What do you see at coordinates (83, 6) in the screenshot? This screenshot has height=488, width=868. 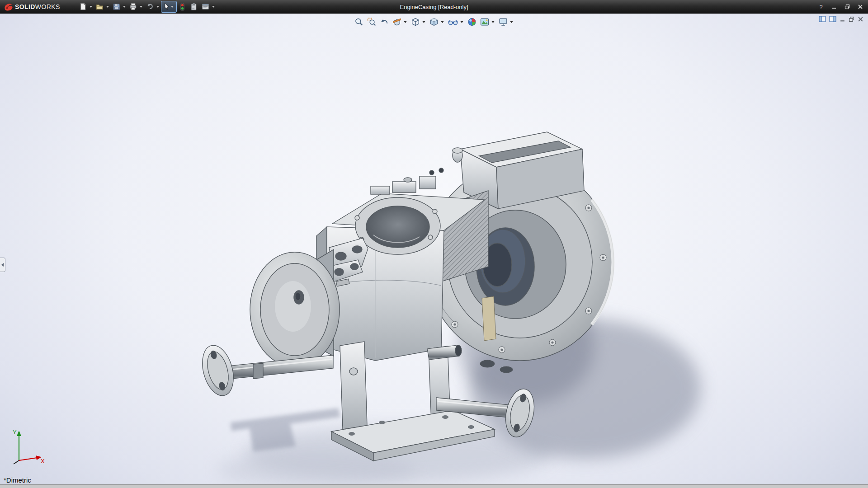 I see `new-document-icon` at bounding box center [83, 6].